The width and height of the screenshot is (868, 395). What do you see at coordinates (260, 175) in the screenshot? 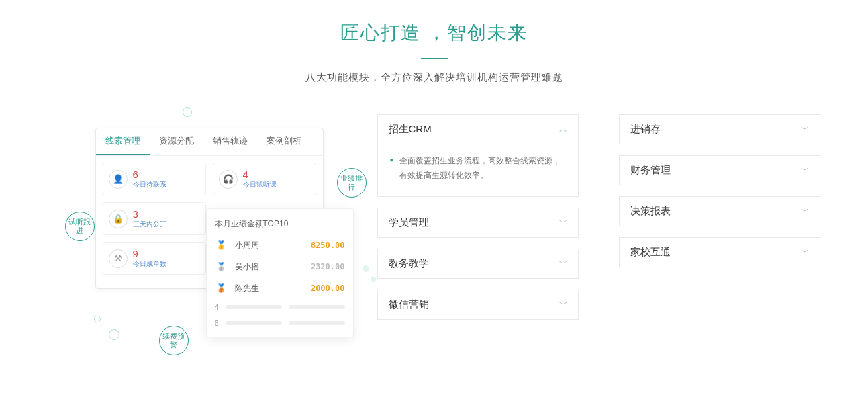
I see `stat-number: 4` at bounding box center [260, 175].